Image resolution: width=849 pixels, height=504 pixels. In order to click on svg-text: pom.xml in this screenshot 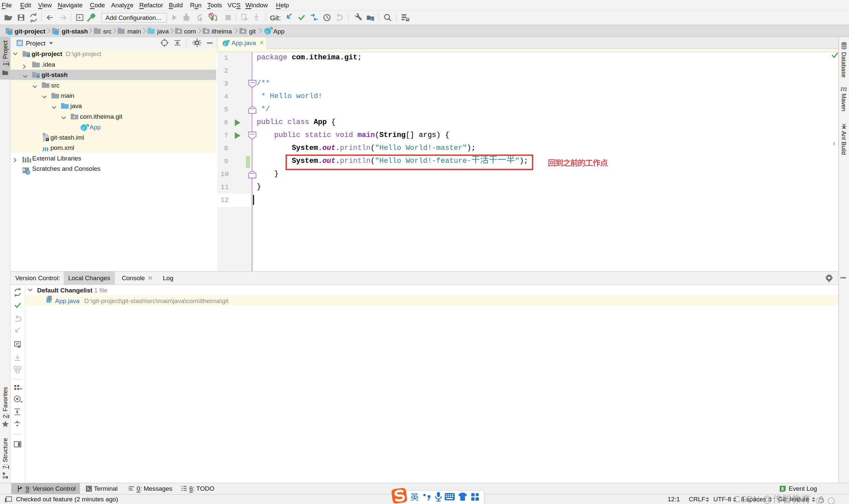, I will do `click(62, 148)`.